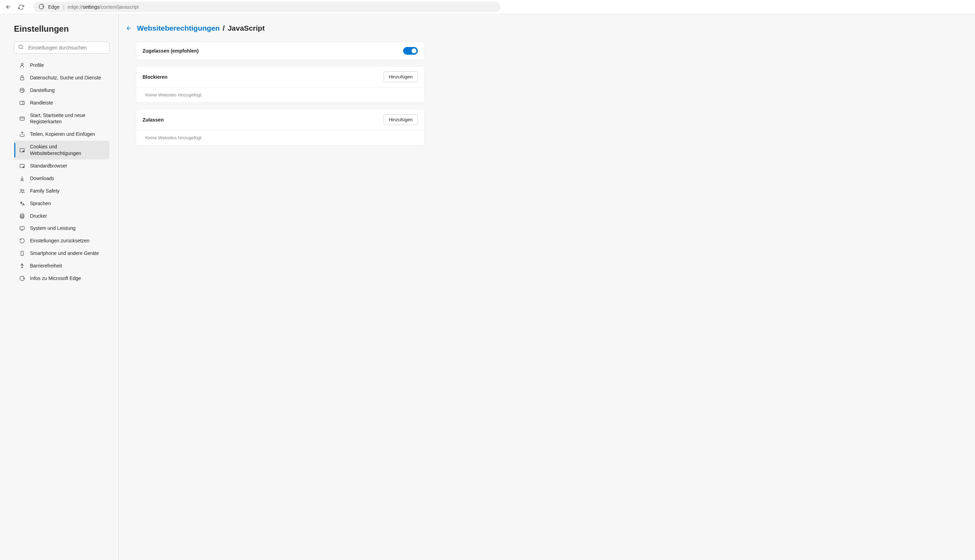  Describe the element at coordinates (280, 127) in the screenshot. I see `allow-card: Zulassen Hinzufügen Keine Websites hinzu…` at that location.